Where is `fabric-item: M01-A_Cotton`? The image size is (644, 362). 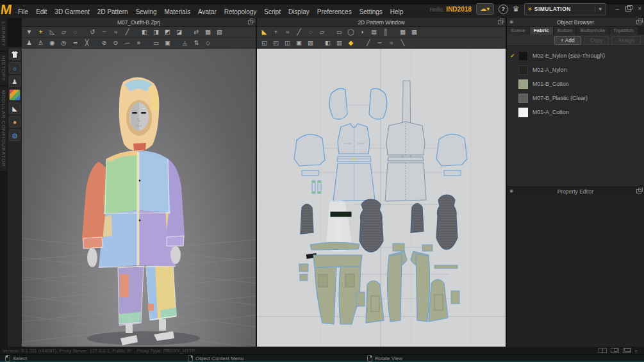
fabric-item: M01-A_Cotton is located at coordinates (575, 112).